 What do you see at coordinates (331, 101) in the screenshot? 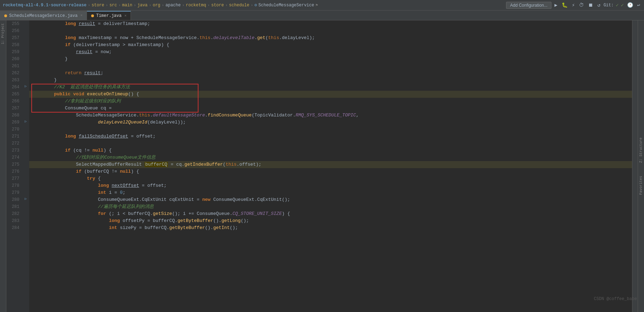
I see `code-line-266: //拿到延迟级别对应的队列` at bounding box center [331, 101].